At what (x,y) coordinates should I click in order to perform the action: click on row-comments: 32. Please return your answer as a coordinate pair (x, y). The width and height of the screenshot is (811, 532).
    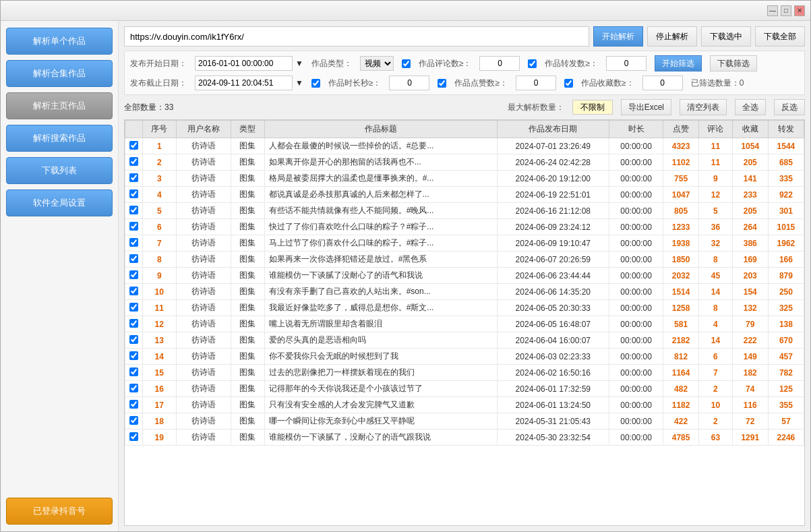
    Looking at the image, I should click on (716, 243).